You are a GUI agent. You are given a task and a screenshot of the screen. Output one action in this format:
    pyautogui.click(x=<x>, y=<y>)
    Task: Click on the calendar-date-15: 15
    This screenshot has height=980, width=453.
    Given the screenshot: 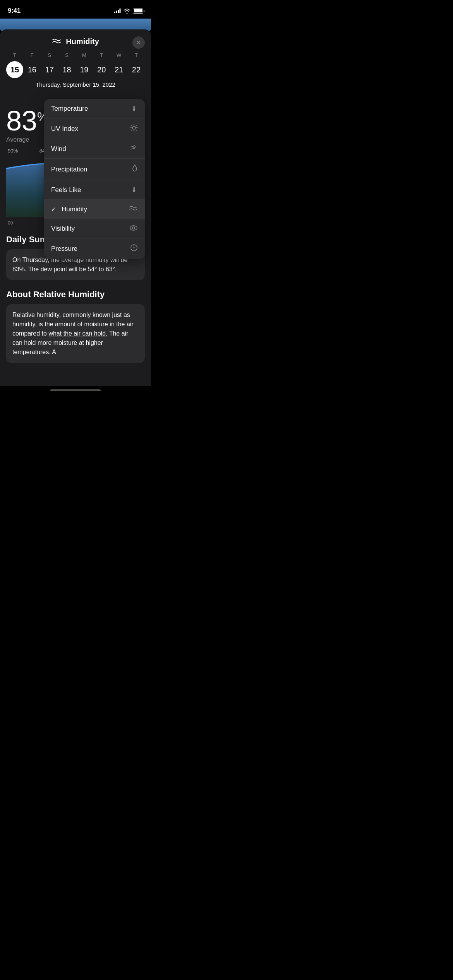 What is the action you would take?
    pyautogui.click(x=15, y=70)
    